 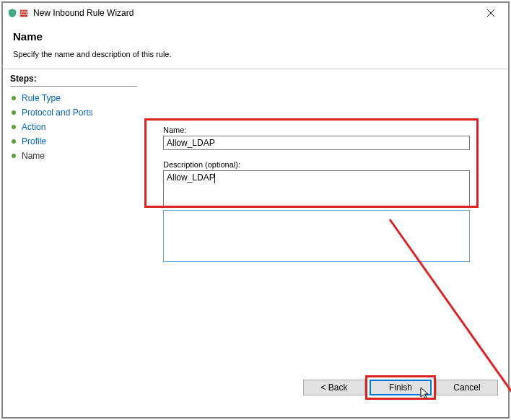 What do you see at coordinates (256, 46) in the screenshot?
I see `header-area: Name Specify the name and description of…` at bounding box center [256, 46].